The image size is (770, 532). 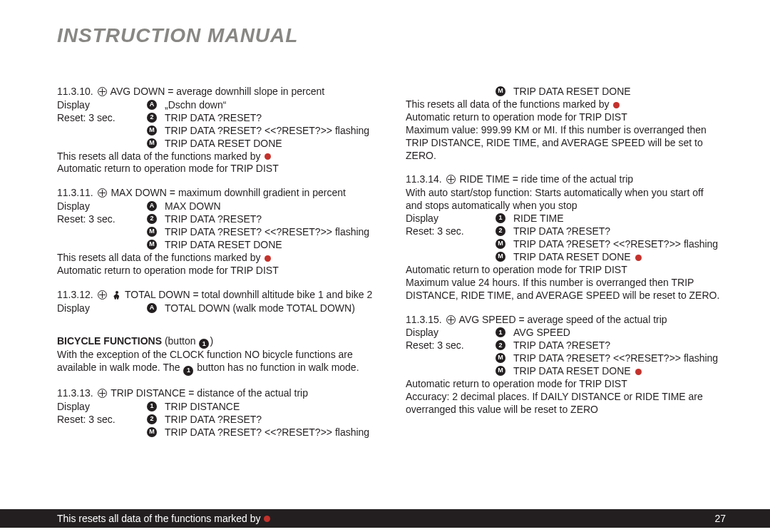 What do you see at coordinates (620, 333) in the screenshot?
I see `row-value: AVG SPEED` at bounding box center [620, 333].